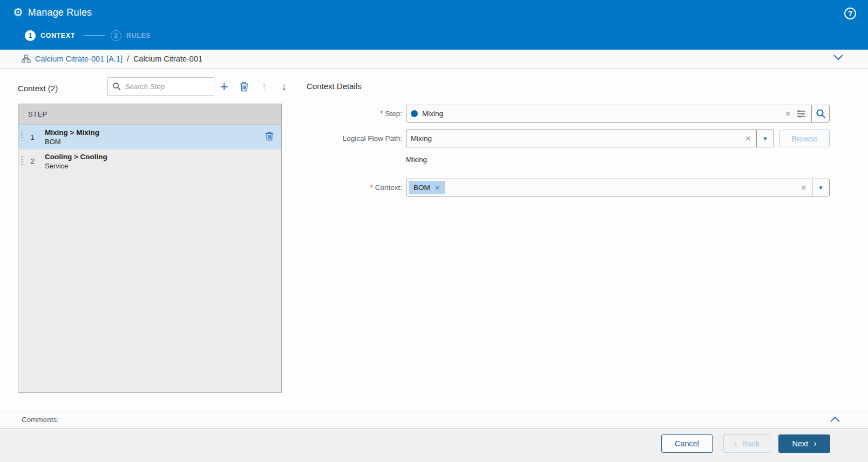 This screenshot has width=868, height=462. Describe the element at coordinates (264, 86) in the screenshot. I see `move-up-button: ↑` at that location.